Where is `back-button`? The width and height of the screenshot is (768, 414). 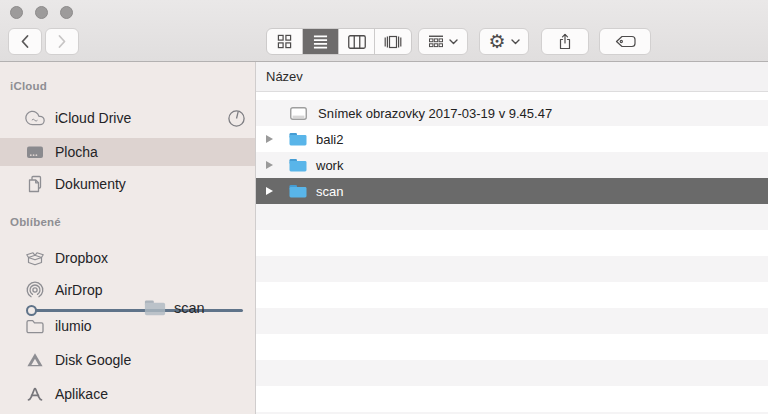
back-button is located at coordinates (25, 42).